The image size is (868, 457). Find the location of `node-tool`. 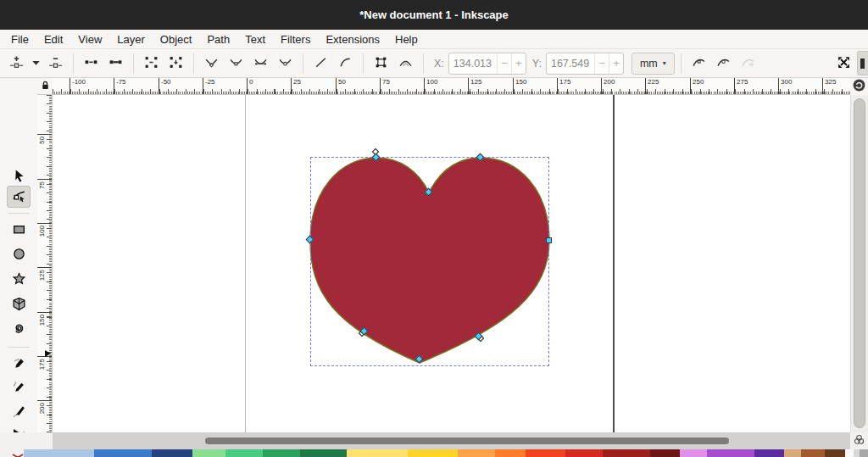

node-tool is located at coordinates (19, 197).